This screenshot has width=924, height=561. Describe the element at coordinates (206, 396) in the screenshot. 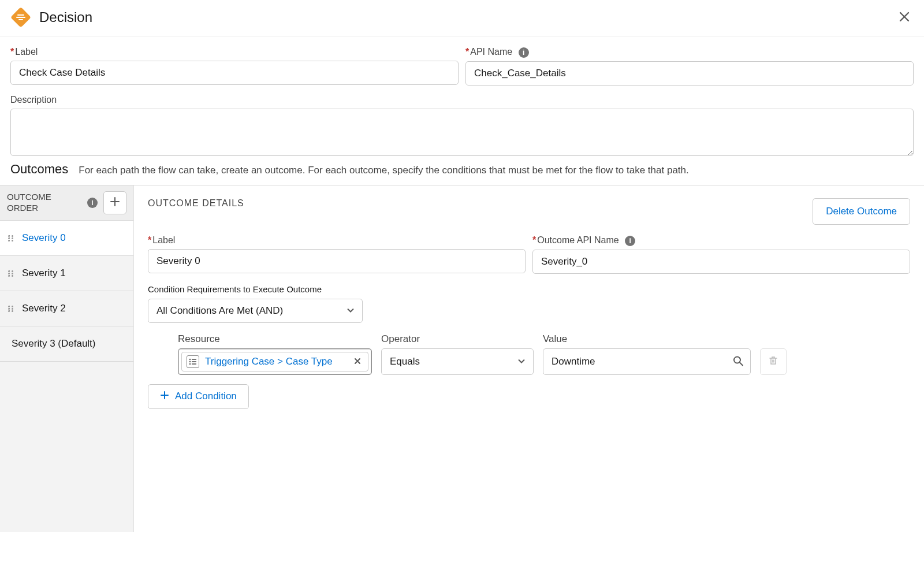

I see `add-condition-label: Add Condition` at that location.